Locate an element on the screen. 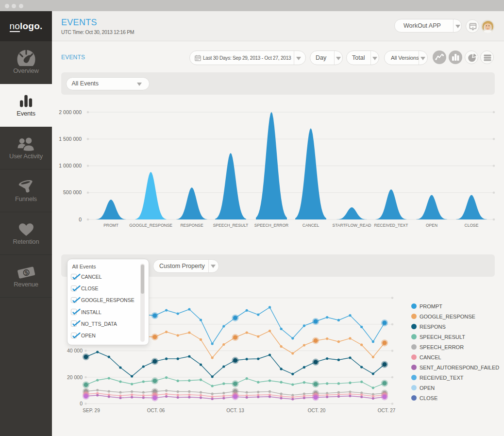 The width and height of the screenshot is (504, 436). svg-text: STARTFLOW_READ is located at coordinates (352, 225).